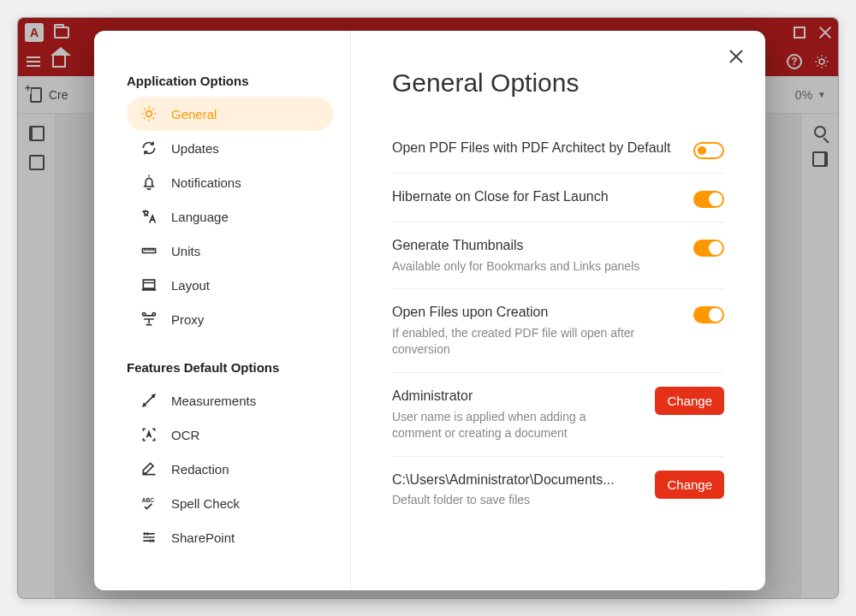  What do you see at coordinates (229, 537) in the screenshot?
I see `sidebar-item-sharepoint: SharePoint` at bounding box center [229, 537].